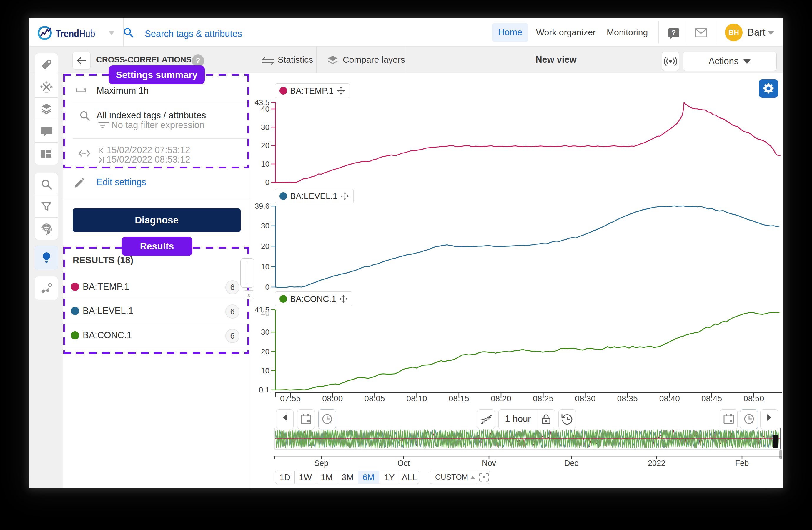 The height and width of the screenshot is (530, 812). I want to click on svg-text: 07:55, so click(290, 399).